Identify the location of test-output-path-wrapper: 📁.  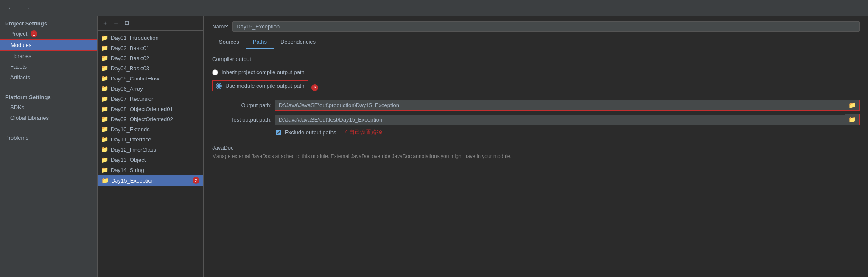
(567, 119).